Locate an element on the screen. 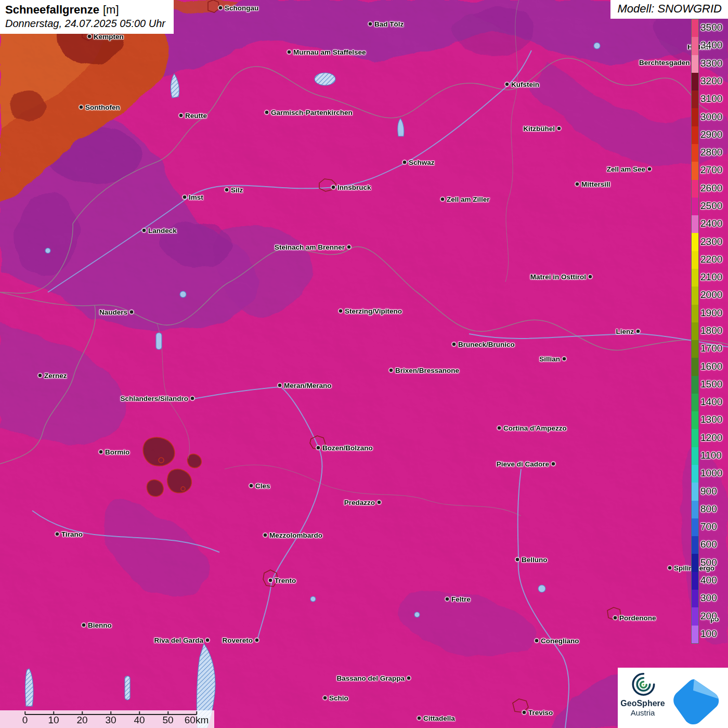  city-label: Mittersill is located at coordinates (596, 184).